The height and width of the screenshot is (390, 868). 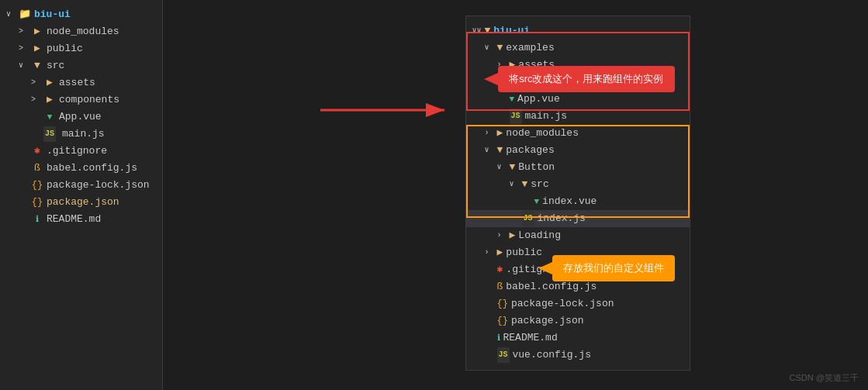 What do you see at coordinates (81, 66) in the screenshot?
I see `left-item-src: ▼ src` at bounding box center [81, 66].